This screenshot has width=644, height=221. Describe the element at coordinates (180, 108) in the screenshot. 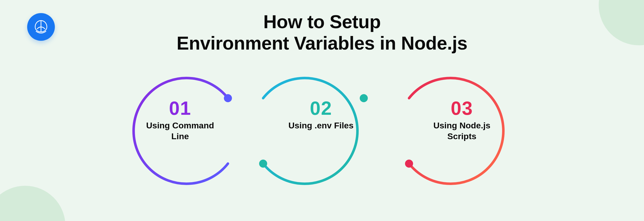

I see `step-1-number: 01` at that location.